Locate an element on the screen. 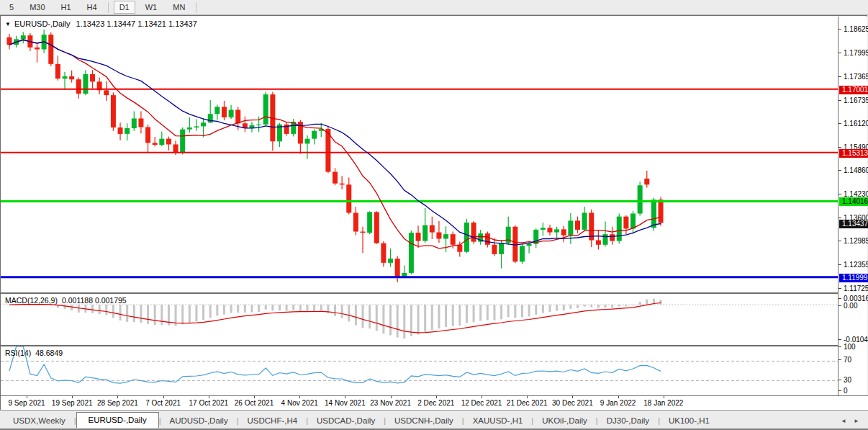 The image size is (868, 430). chart-tab-xauusd-: XAUUSD-,H1 is located at coordinates (498, 421).